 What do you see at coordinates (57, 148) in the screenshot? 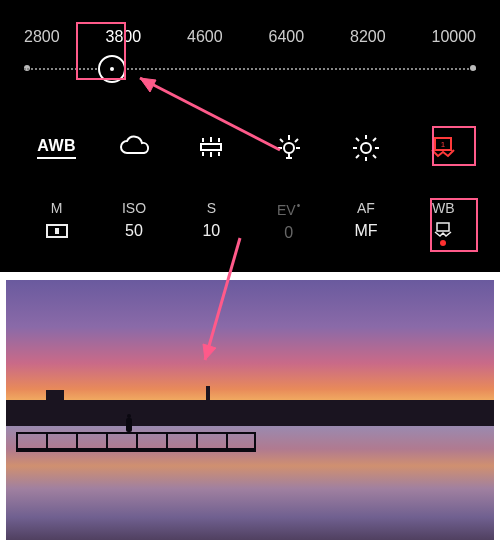
I see `wb-preset-awb: AWB` at bounding box center [57, 148].